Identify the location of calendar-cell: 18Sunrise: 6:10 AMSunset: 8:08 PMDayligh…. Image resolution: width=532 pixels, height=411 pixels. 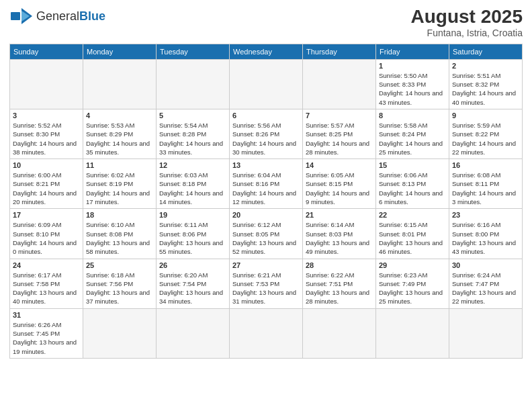
(120, 234).